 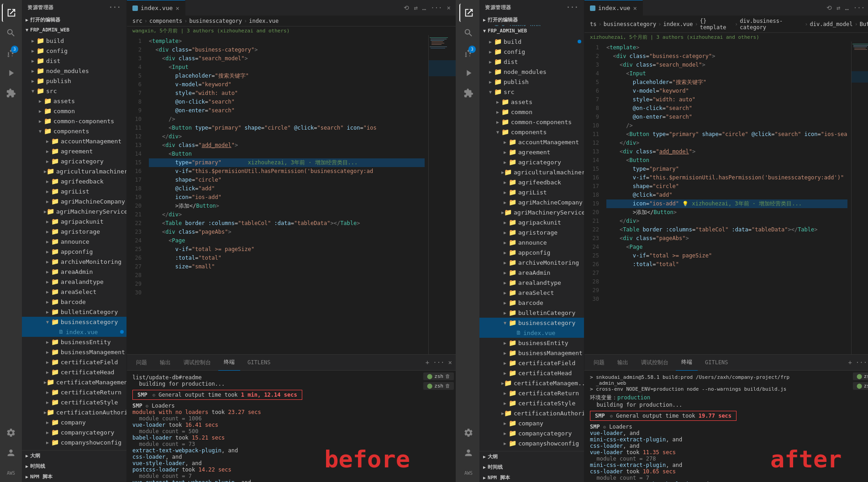 I want to click on right-folder-common-components: ▶📁 common-components, so click(x=531, y=122).